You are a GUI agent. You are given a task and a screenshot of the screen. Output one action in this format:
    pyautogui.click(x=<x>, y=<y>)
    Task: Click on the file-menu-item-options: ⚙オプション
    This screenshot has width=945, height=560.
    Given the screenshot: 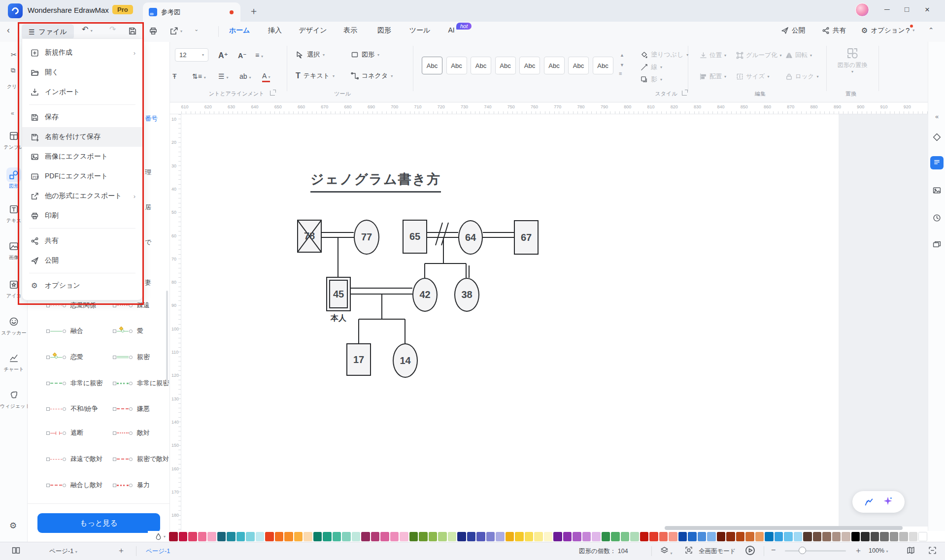 What is the action you would take?
    pyautogui.click(x=82, y=286)
    